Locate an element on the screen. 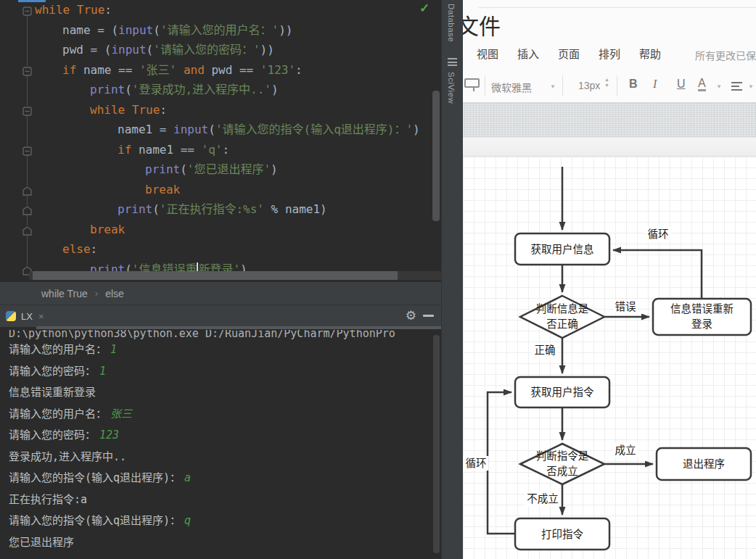 The width and height of the screenshot is (756, 559). flow-edge-label-correct: 正确 is located at coordinates (546, 350).